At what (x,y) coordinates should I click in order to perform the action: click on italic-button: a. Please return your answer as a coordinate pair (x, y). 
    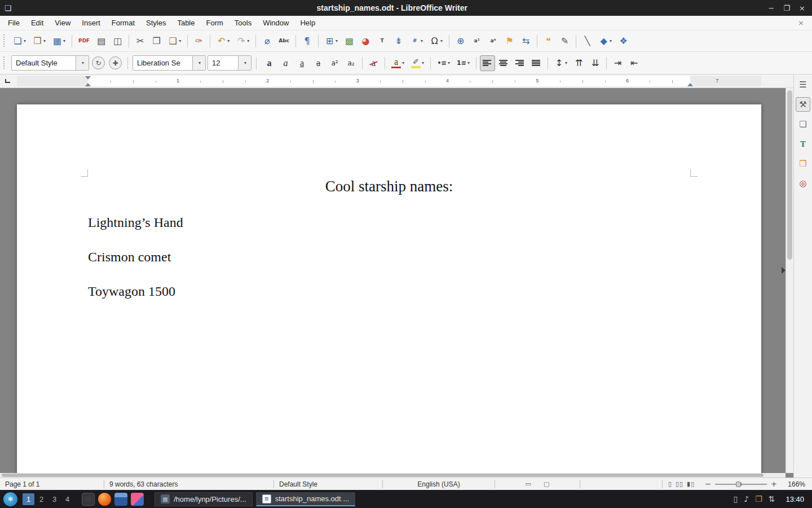
    Looking at the image, I should click on (285, 63).